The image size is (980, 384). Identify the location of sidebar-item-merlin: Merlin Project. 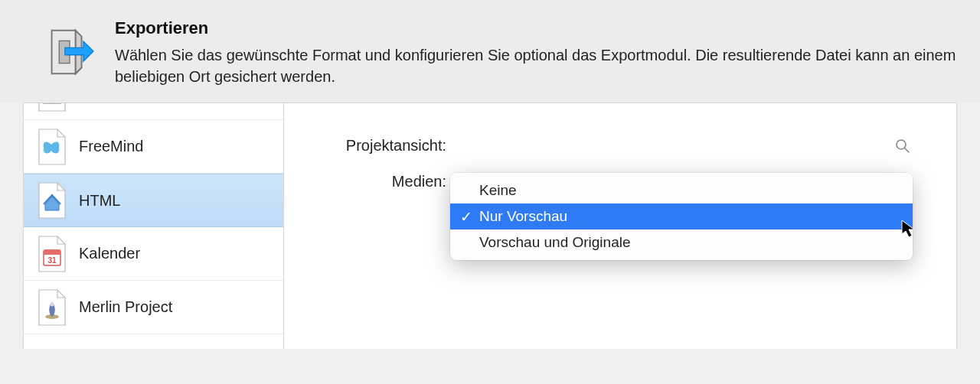
(153, 308).